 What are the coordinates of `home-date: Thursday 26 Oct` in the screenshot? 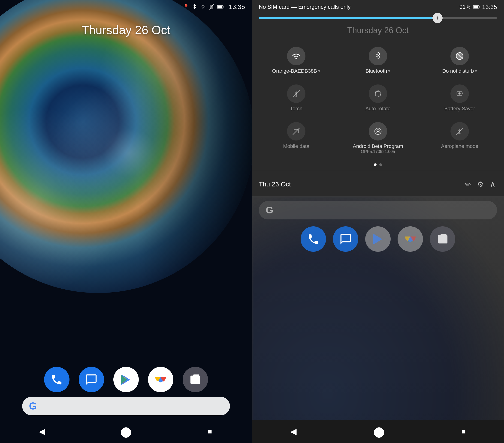 It's located at (126, 30).